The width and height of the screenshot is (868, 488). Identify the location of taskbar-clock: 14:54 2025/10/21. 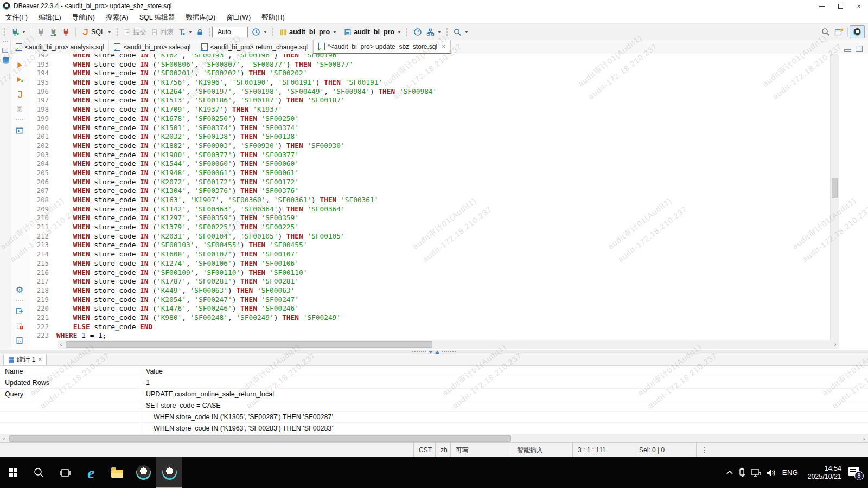
(825, 473).